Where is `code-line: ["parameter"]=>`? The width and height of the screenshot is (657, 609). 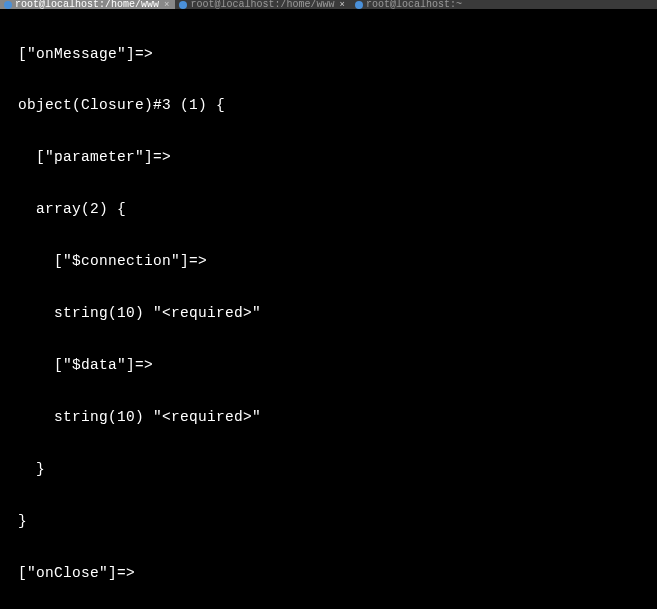
code-line: ["parameter"]=> is located at coordinates (328, 158).